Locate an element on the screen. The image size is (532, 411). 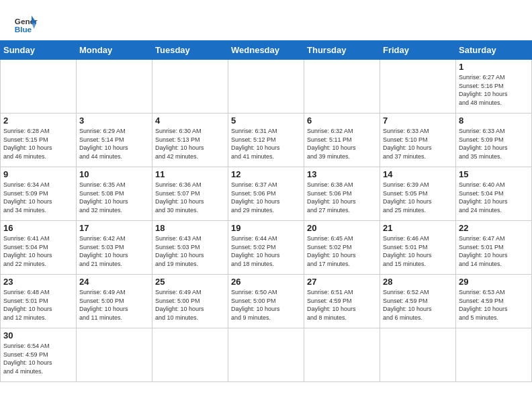
calendar-cell: 29Sunrise: 6:53 AM Sunset: 4:59 PM Dayli… is located at coordinates (494, 302).